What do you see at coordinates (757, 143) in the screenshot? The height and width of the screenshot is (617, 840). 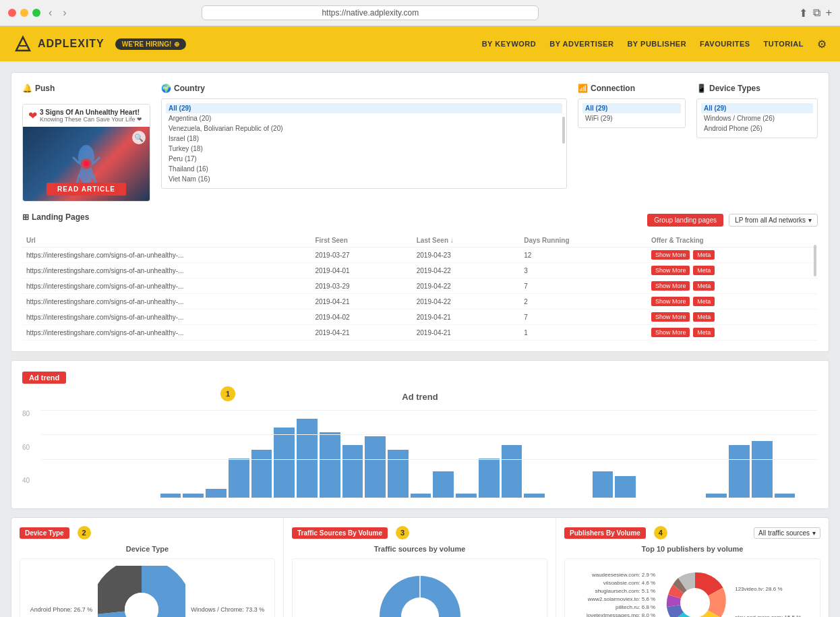 I see `device-types-section: 📱 Device Types All (29) Windows / Chrome…` at bounding box center [757, 143].